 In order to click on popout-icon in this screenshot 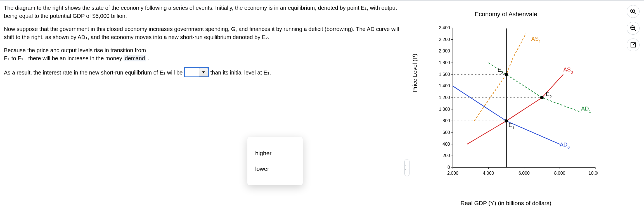, I will do `click(633, 45)`.